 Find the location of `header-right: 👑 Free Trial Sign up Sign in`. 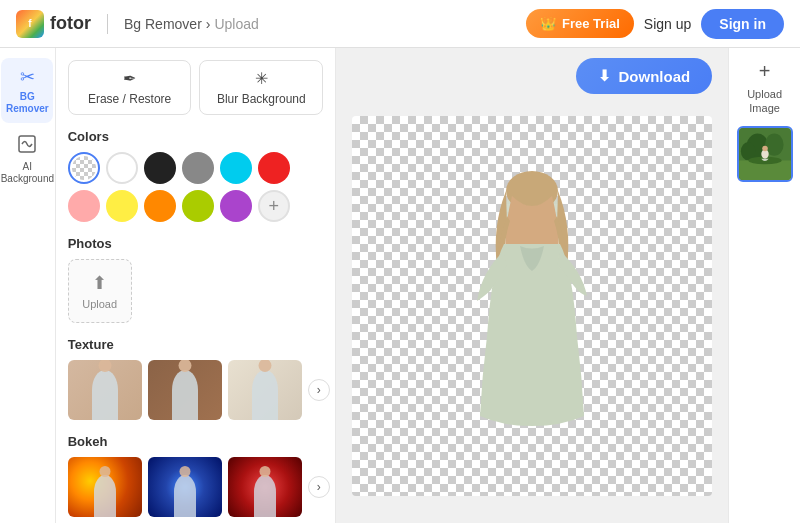

header-right: 👑 Free Trial Sign up Sign in is located at coordinates (655, 24).